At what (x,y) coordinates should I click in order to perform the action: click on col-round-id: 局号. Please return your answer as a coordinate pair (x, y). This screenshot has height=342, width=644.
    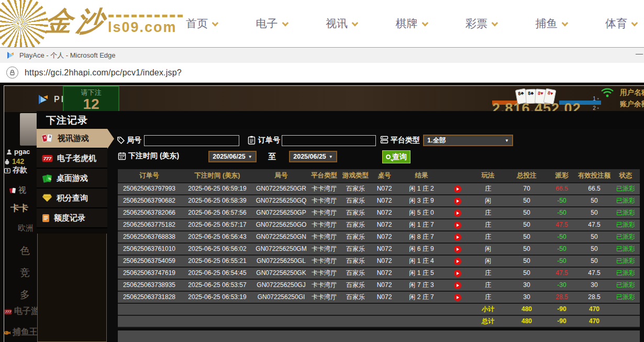
    Looking at the image, I should click on (281, 176).